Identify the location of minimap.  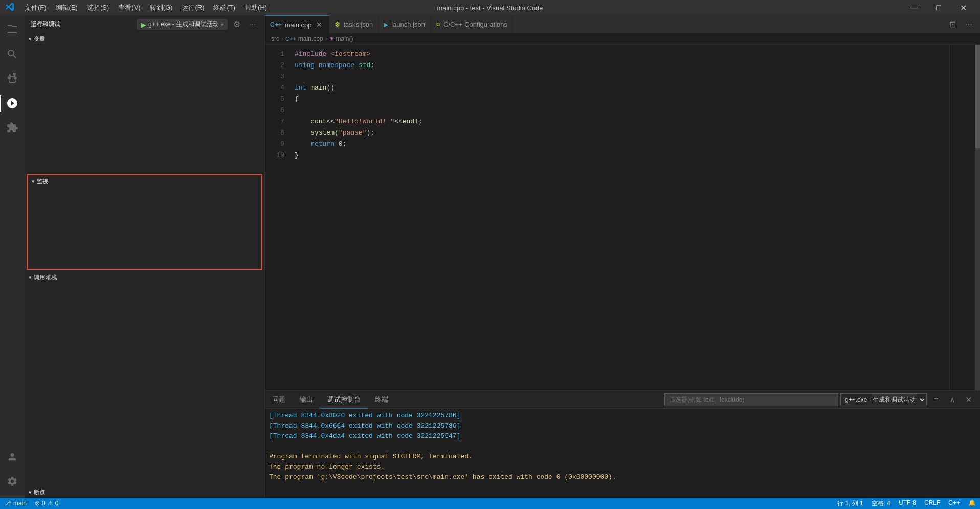
(965, 217).